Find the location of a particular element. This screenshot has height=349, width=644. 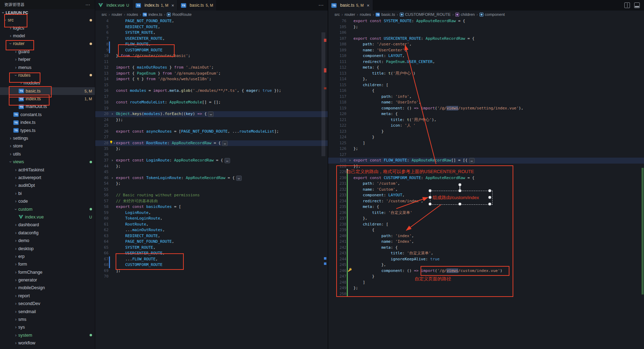

code-line-239: 239 { is located at coordinates (486, 230).